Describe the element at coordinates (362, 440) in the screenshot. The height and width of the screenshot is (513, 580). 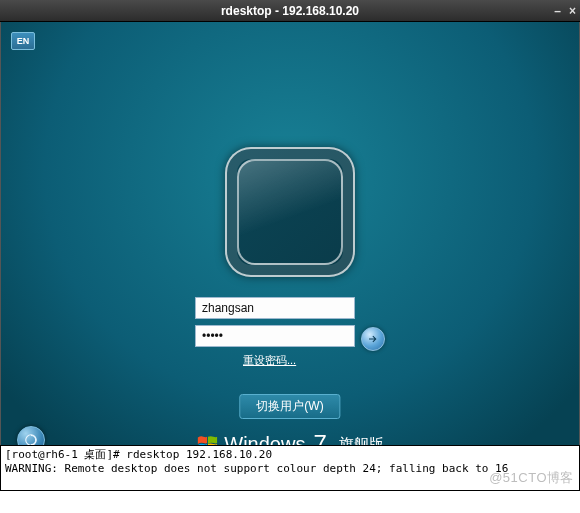
I see `brand-edition: 旗舰版` at that location.